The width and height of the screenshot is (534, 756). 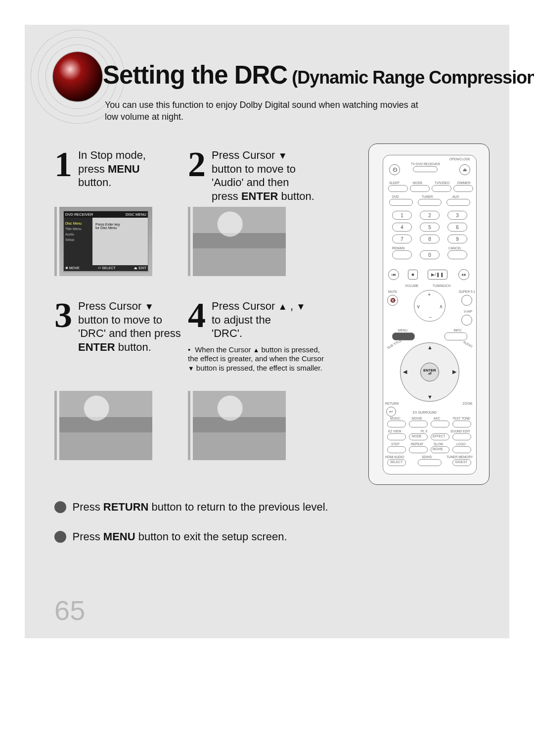 I want to click on label-logo: LOGO, so click(x=461, y=444).